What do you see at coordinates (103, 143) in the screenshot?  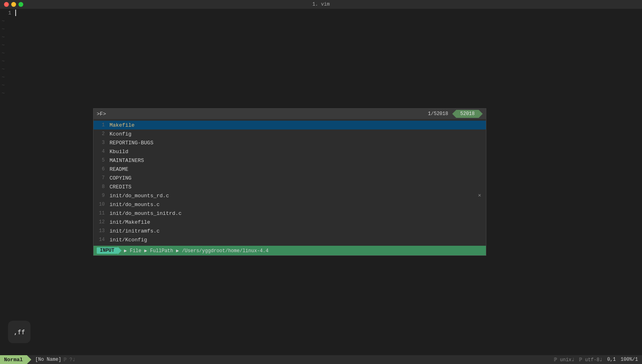 I see `fzf-item-num-3: 3` at bounding box center [103, 143].